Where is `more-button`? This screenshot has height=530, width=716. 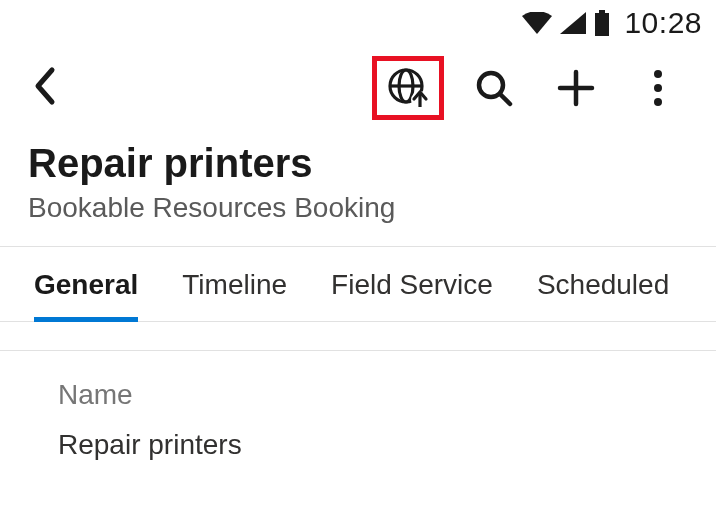 more-button is located at coordinates (658, 88).